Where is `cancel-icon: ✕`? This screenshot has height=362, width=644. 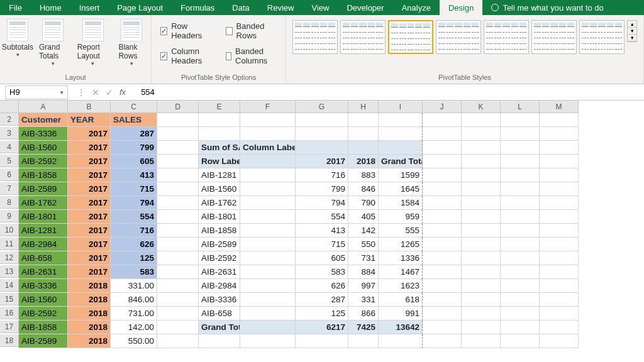
cancel-icon: ✕ is located at coordinates (96, 92).